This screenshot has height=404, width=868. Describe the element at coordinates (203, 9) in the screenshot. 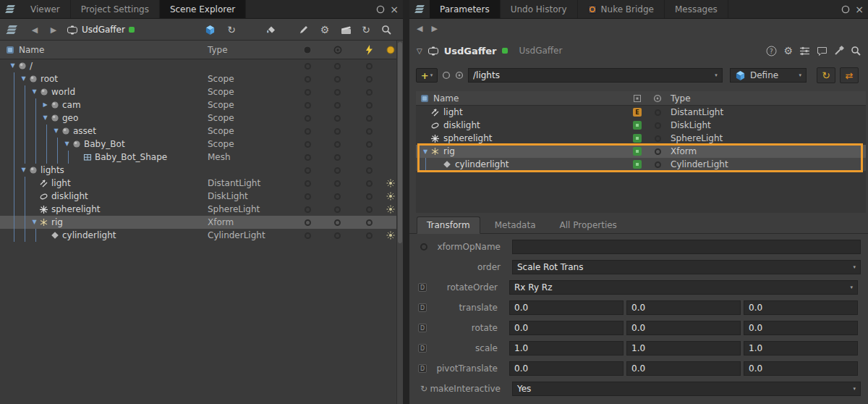

I see `tab-scene-explorer: Scene Explorer` at that location.